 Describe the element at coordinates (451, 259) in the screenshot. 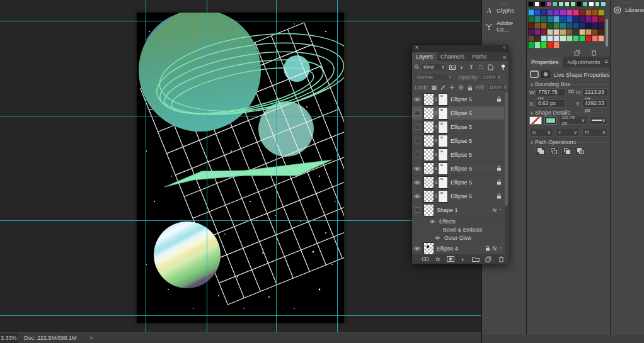

I see `add-mask-icon` at that location.